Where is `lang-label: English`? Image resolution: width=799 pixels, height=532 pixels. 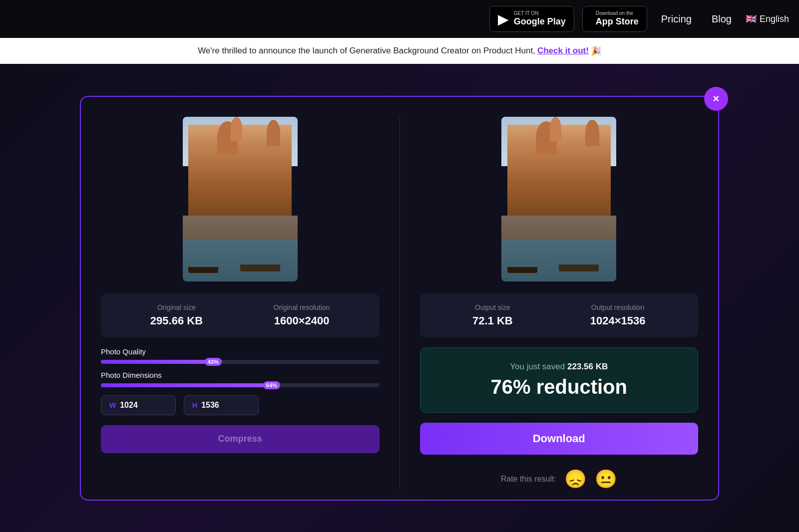 lang-label: English is located at coordinates (774, 19).